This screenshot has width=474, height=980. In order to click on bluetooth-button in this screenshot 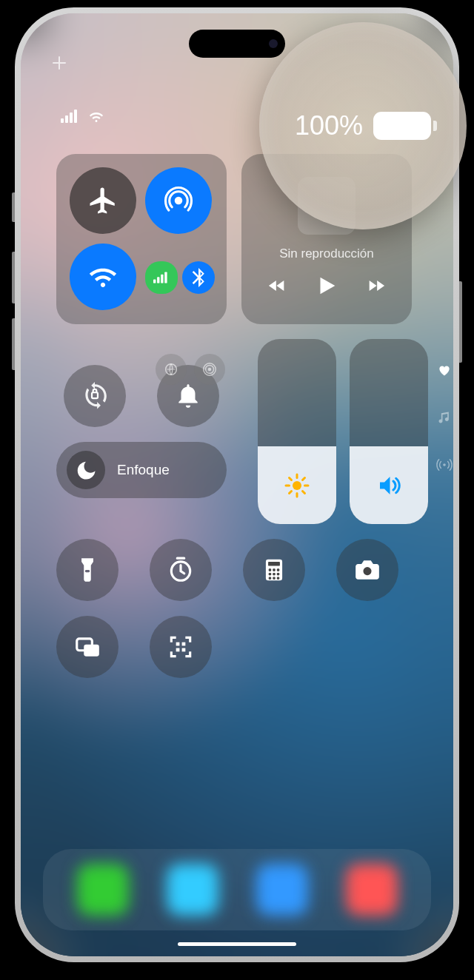, I will do `click(198, 278)`.